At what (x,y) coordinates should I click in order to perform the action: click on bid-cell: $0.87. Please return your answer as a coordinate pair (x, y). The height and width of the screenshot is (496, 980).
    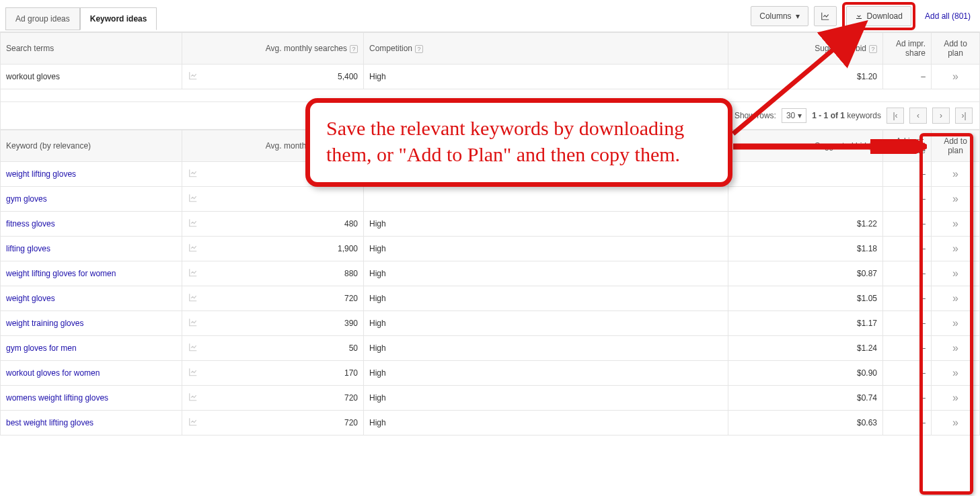
    Looking at the image, I should click on (806, 274).